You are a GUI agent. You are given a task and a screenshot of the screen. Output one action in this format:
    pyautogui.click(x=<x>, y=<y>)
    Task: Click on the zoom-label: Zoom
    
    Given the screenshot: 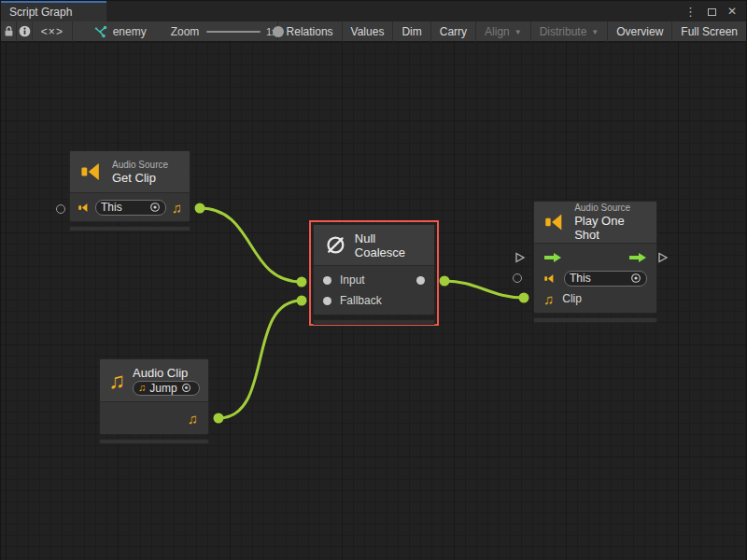 What is the action you would take?
    pyautogui.click(x=185, y=32)
    